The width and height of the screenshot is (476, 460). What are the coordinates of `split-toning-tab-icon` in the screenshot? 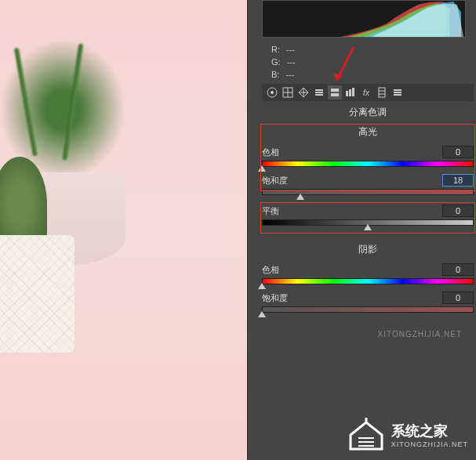 It's located at (335, 92).